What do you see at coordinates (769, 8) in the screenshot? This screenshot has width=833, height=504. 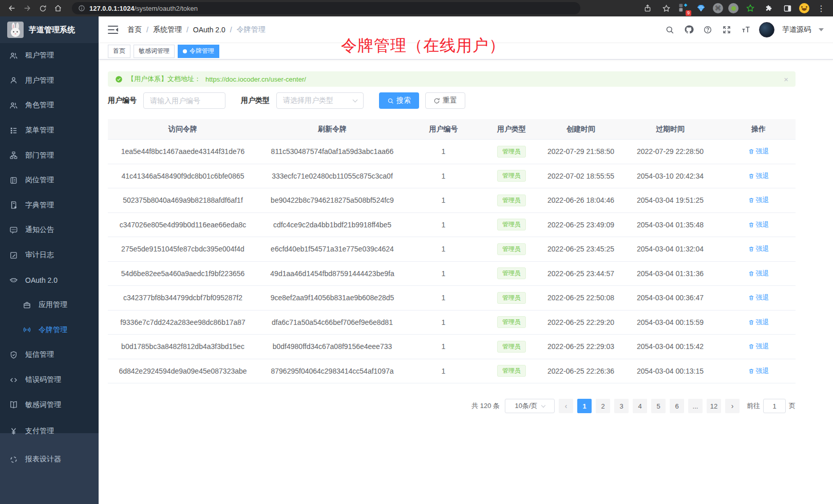 I see `puzzle-extensions-icon` at bounding box center [769, 8].